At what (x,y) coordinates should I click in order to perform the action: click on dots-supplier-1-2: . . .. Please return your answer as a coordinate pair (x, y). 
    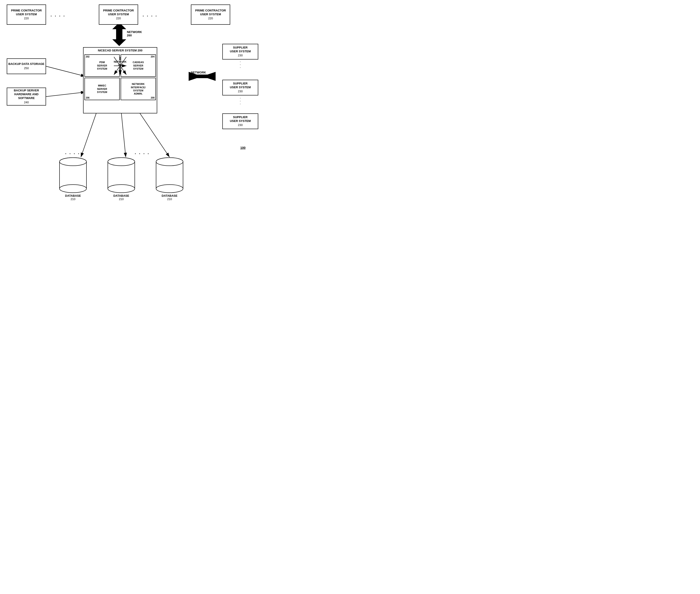
    Looking at the image, I should click on (241, 65).